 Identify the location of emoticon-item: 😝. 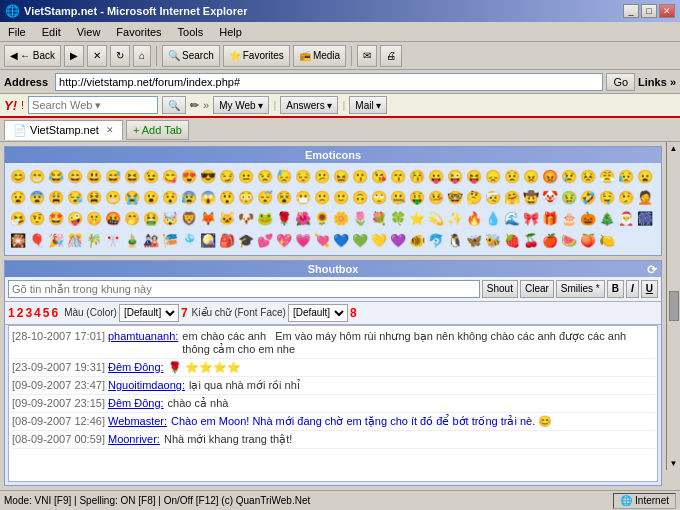
(474, 177).